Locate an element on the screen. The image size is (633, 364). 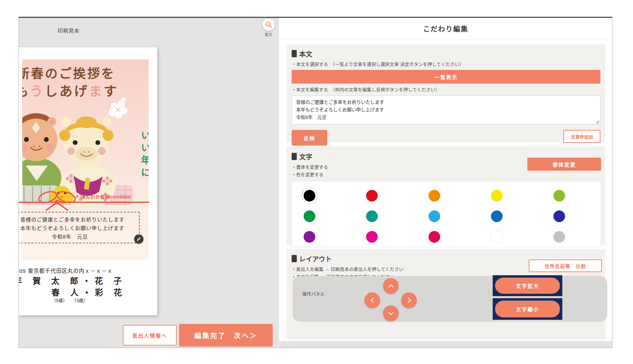
move-left-button is located at coordinates (372, 300).